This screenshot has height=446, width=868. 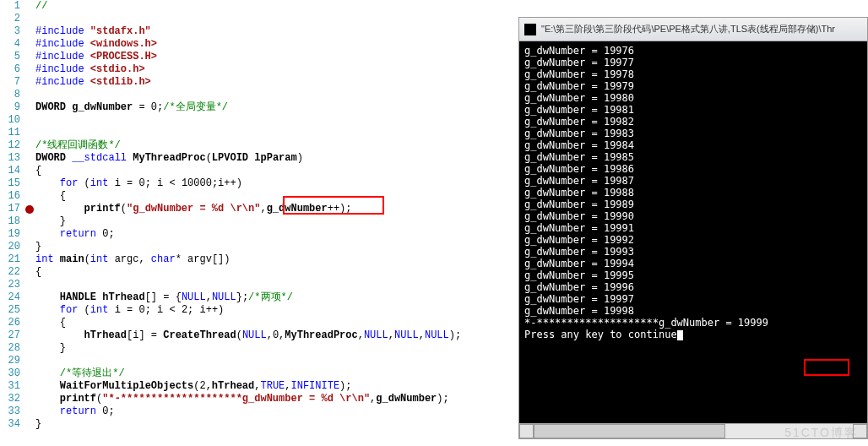 I want to click on line-number-gutter: 1234567891011121314151617181920212223242…, so click(x=13, y=223).